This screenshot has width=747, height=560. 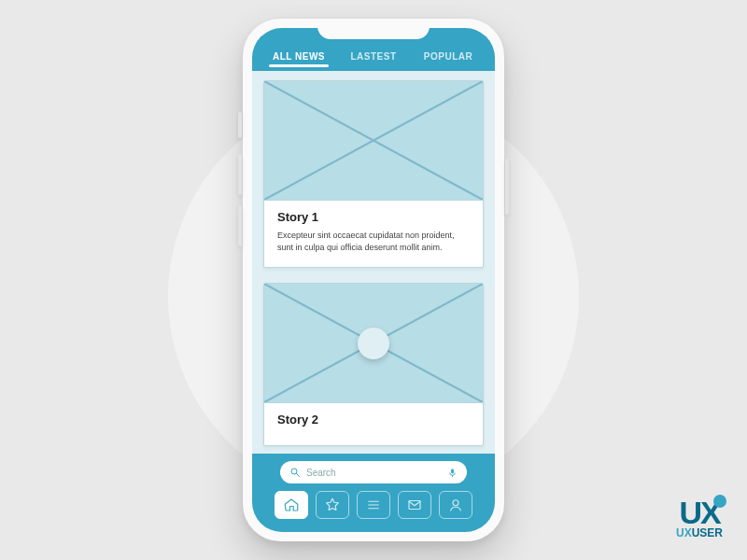 I want to click on mic-icon, so click(x=452, y=472).